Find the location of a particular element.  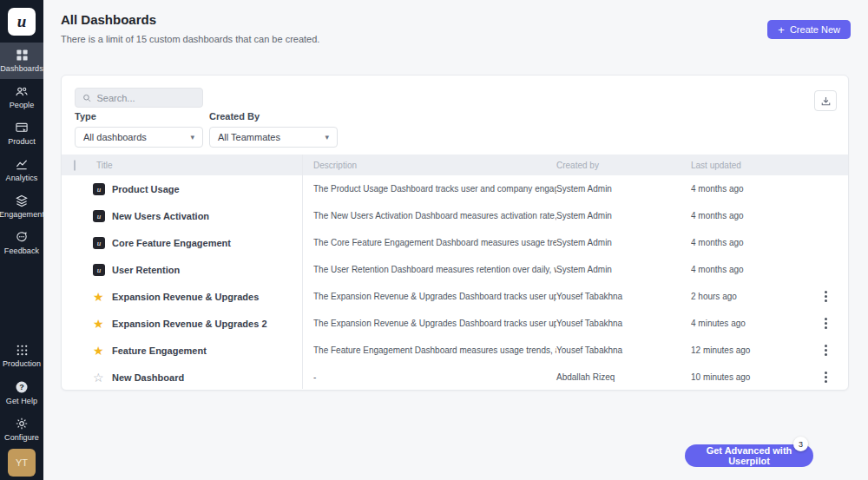

created-by-dropdown-value: All Teammates is located at coordinates (249, 137).